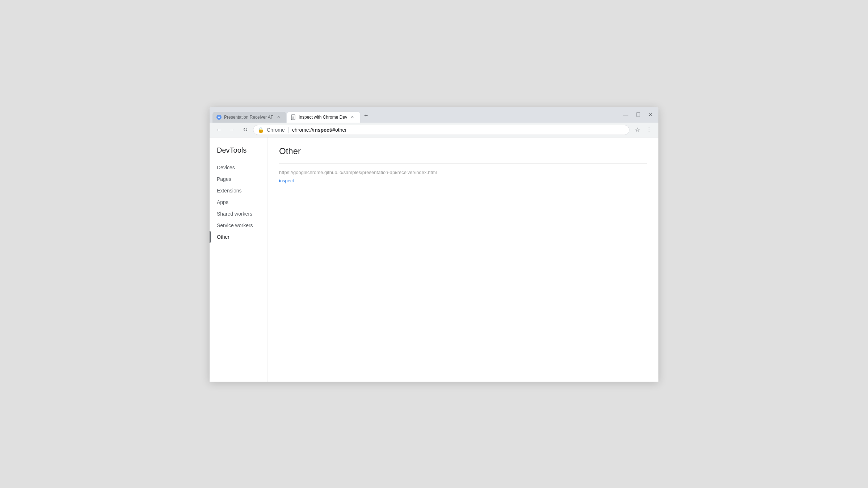  Describe the element at coordinates (434, 130) in the screenshot. I see `address-bar: ← → ↻ 🔒 Chrome | chrome://inspect/#other…` at that location.